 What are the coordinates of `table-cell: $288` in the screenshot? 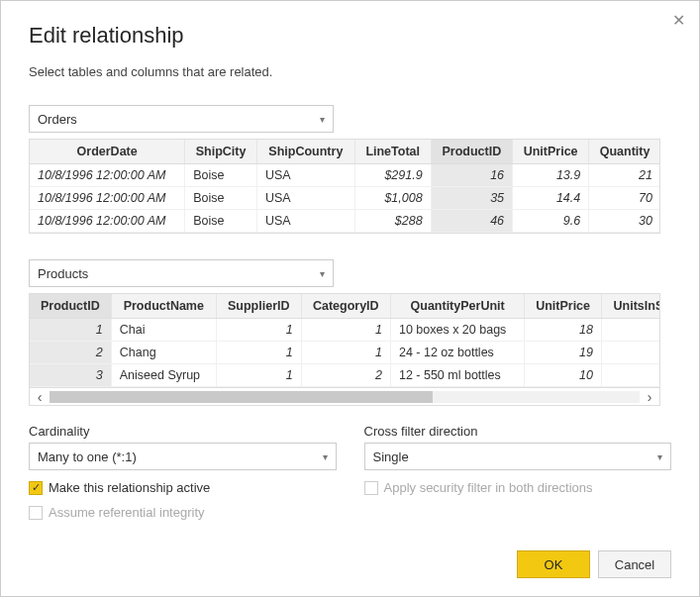 It's located at (392, 222).